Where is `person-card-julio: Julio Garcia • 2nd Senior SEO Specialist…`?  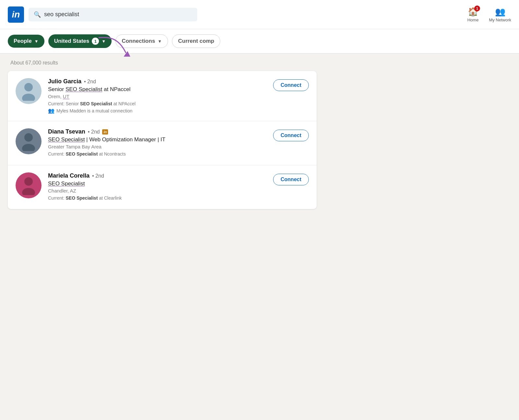
person-card-julio: Julio Garcia • 2nd Senior SEO Specialist… is located at coordinates (162, 96).